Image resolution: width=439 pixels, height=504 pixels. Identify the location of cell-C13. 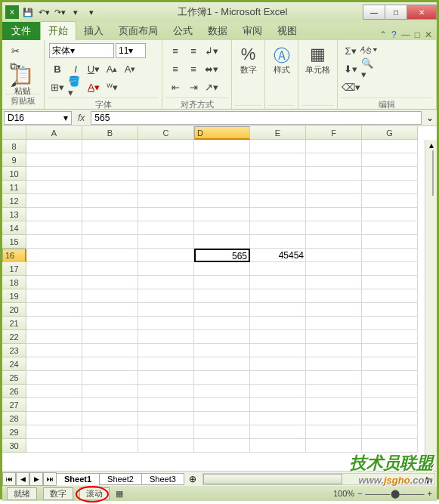
(166, 215).